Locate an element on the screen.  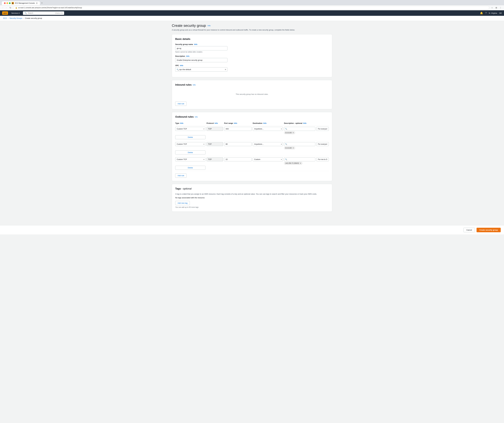
rule2-dest-tag-remove-btn: ✕ is located at coordinates (293, 148).